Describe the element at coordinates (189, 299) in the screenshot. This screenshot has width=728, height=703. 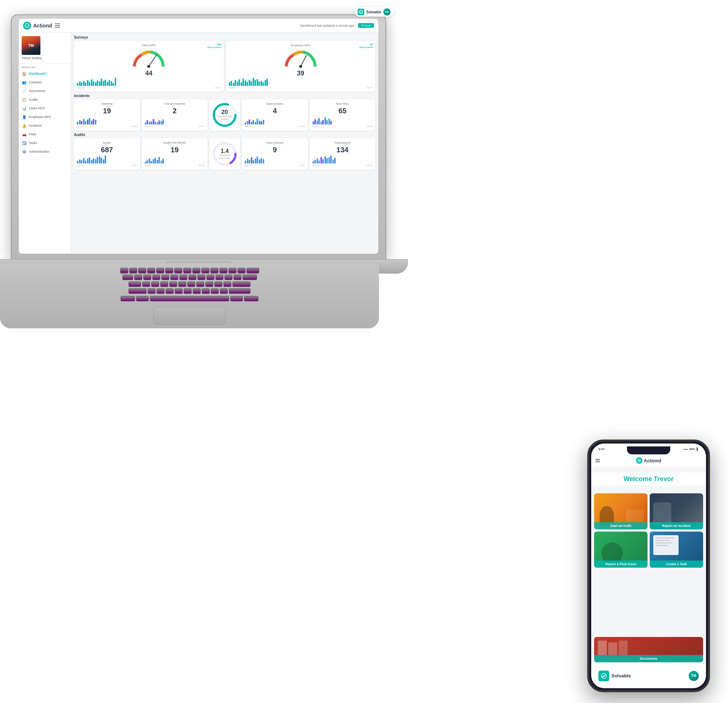
I see `spacebar` at that location.